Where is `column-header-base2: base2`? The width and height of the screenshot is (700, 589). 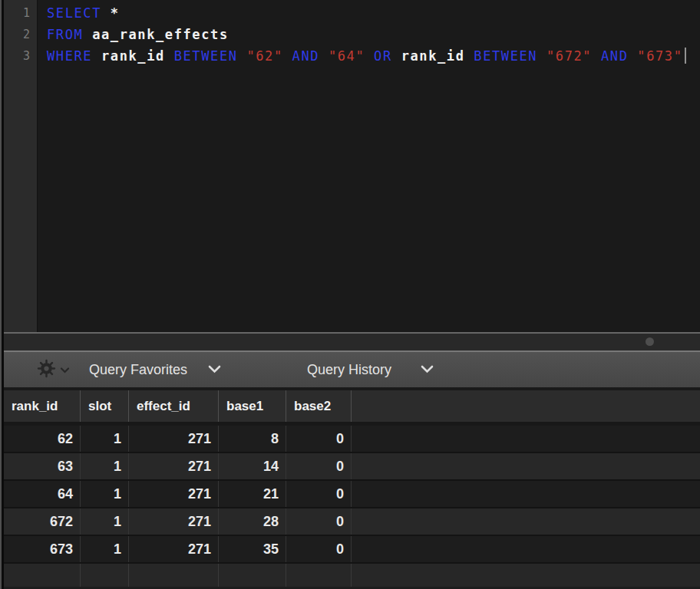
column-header-base2: base2 is located at coordinates (319, 406).